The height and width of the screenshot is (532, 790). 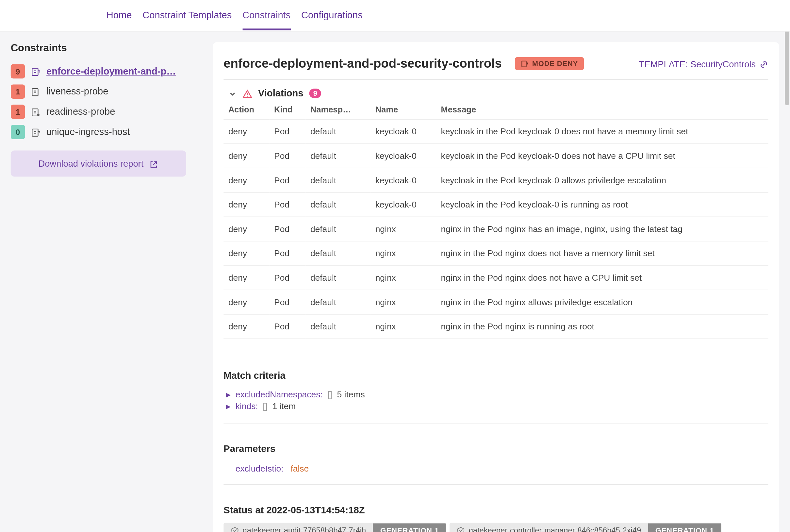 I want to click on constraint-label: unique-ingress-host, so click(x=88, y=132).